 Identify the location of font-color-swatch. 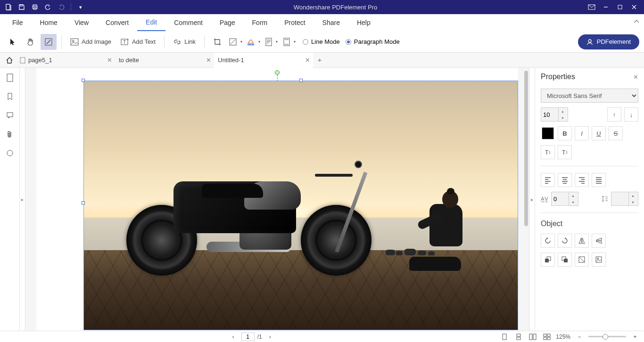
(548, 133).